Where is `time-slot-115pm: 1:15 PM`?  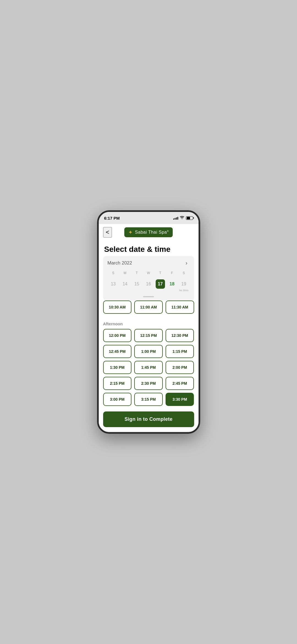 time-slot-115pm: 1:15 PM is located at coordinates (180, 351).